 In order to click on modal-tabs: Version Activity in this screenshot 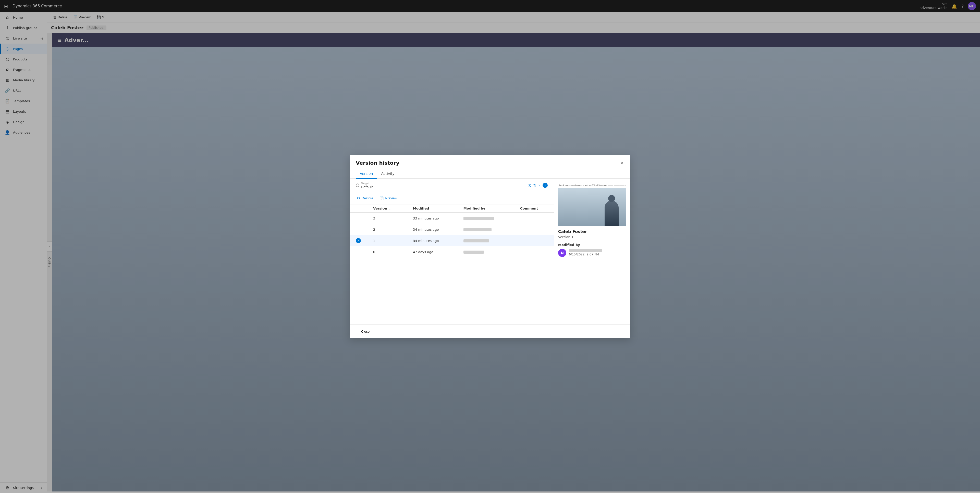, I will do `click(490, 174)`.